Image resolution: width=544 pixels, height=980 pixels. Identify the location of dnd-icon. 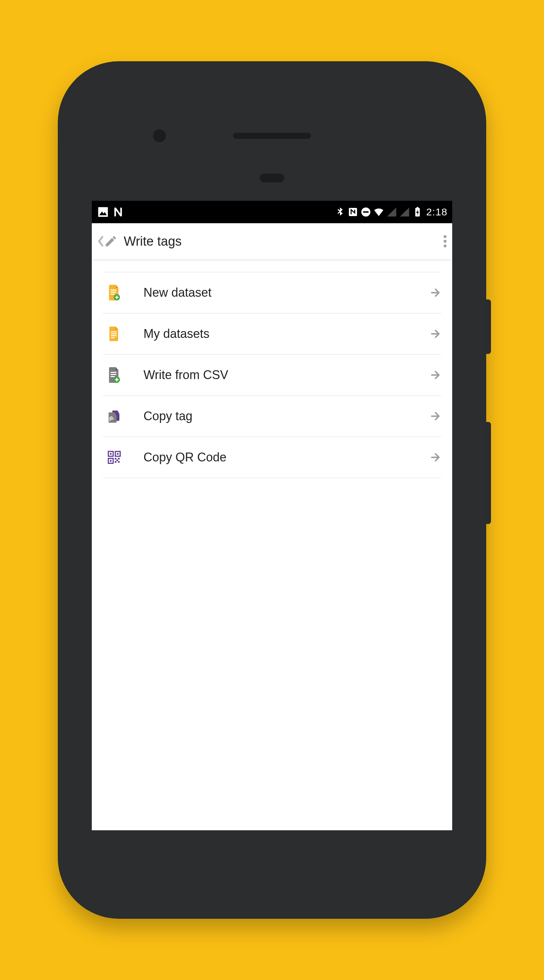
(366, 212).